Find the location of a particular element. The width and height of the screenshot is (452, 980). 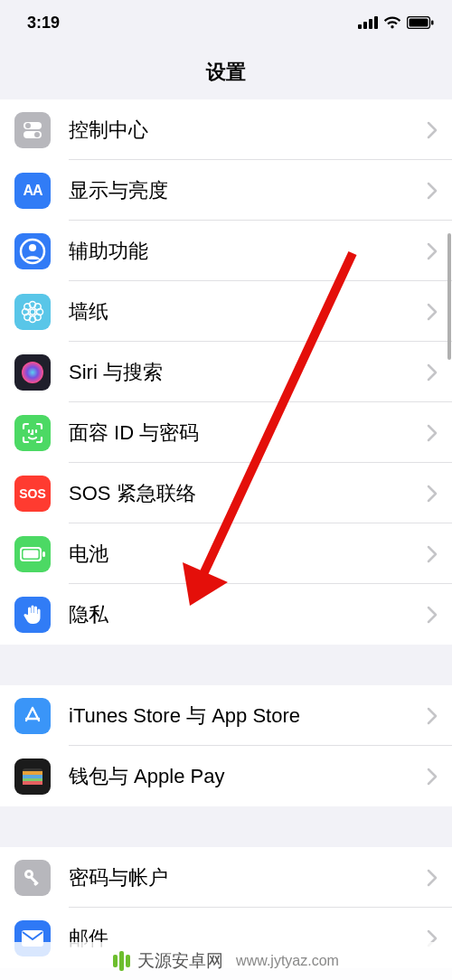

settings-row-siri-search: Siri 与搜索 is located at coordinates (226, 372).